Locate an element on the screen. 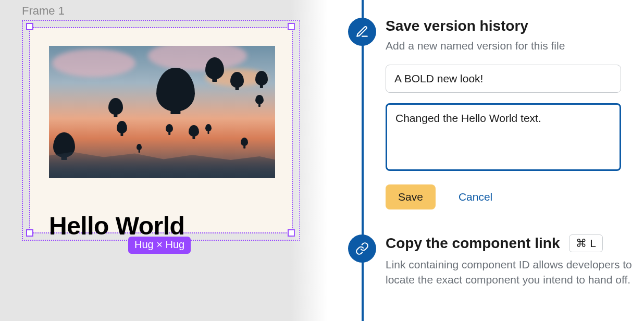  save-button: Save is located at coordinates (411, 197).